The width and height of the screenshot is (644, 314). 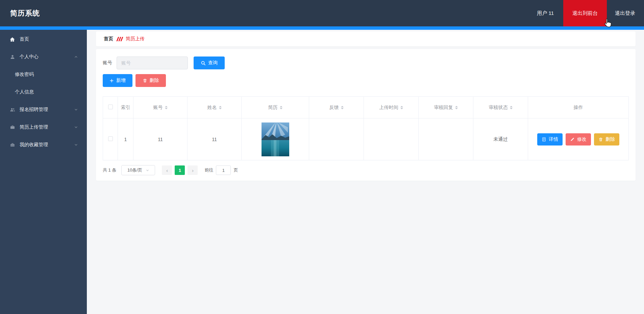 I want to click on add-button: 新增, so click(x=118, y=81).